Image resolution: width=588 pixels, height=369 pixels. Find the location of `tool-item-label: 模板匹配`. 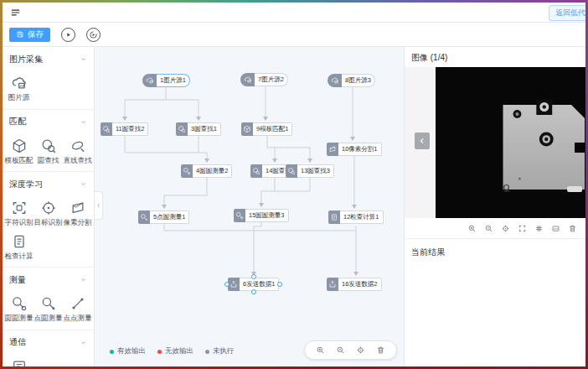

tool-item-label: 模板匹配 is located at coordinates (19, 161).